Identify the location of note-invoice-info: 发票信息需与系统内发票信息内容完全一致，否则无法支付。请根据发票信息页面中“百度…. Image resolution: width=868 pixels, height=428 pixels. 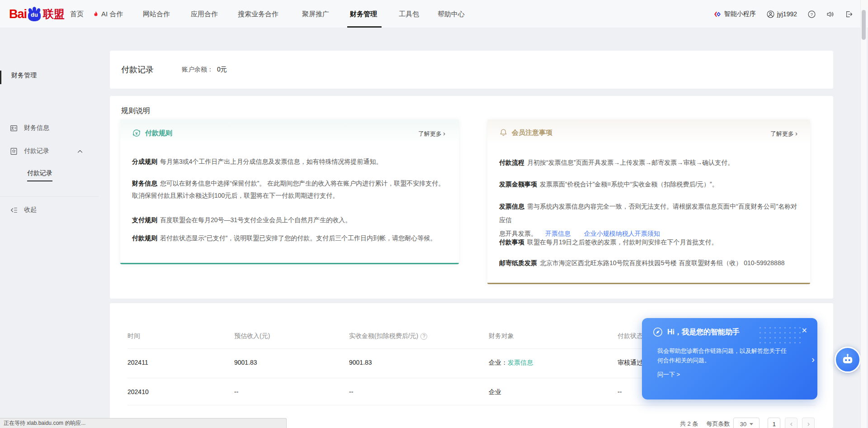
(650, 220).